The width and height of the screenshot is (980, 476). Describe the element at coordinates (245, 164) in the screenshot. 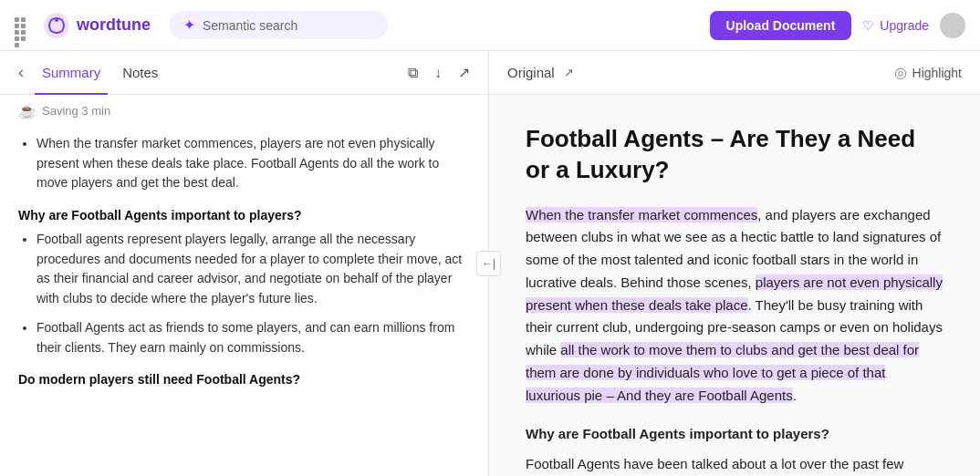

I see `bullet-list-1: When the transfer market commences, play…` at that location.